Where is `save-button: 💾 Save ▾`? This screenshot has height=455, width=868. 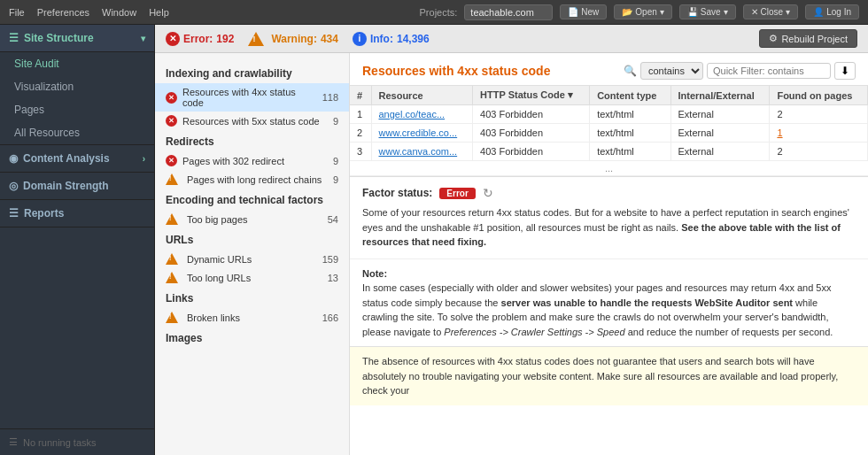 save-button: 💾 Save ▾ is located at coordinates (708, 12).